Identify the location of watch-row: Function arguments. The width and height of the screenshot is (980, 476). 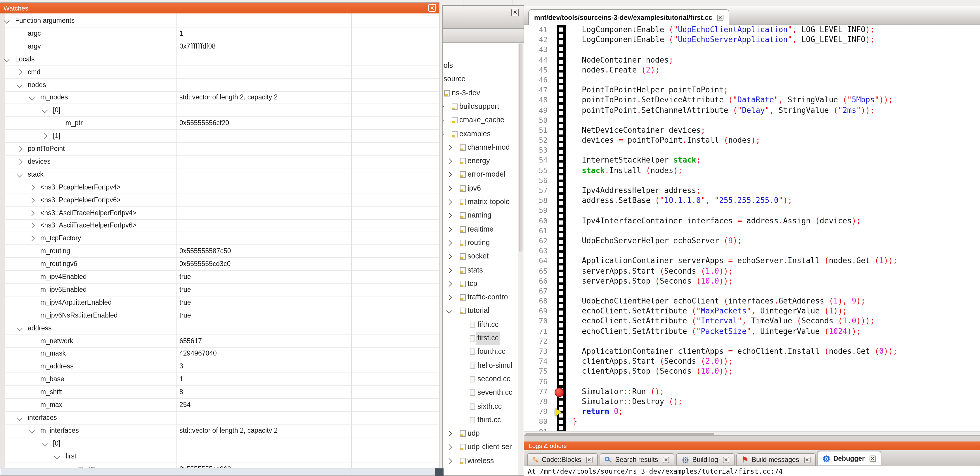
(220, 21).